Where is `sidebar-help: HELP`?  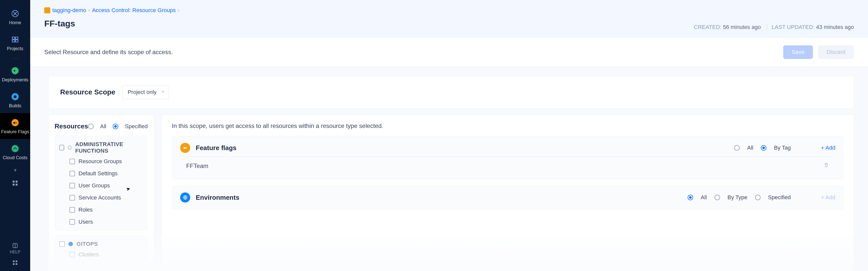
sidebar-help: HELP is located at coordinates (15, 248).